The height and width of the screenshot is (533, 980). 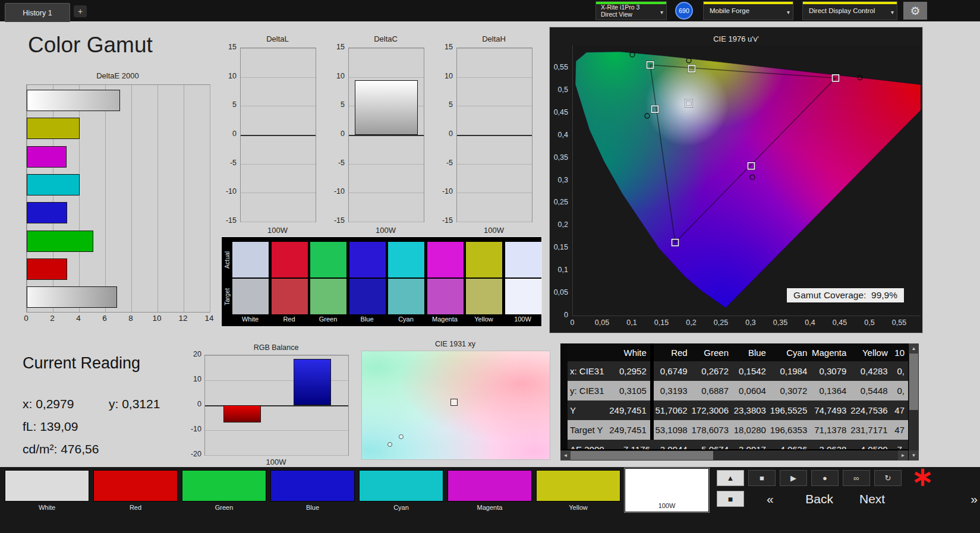 I want to click on display-control-selector: Direct Display Control ▾, so click(x=850, y=11).